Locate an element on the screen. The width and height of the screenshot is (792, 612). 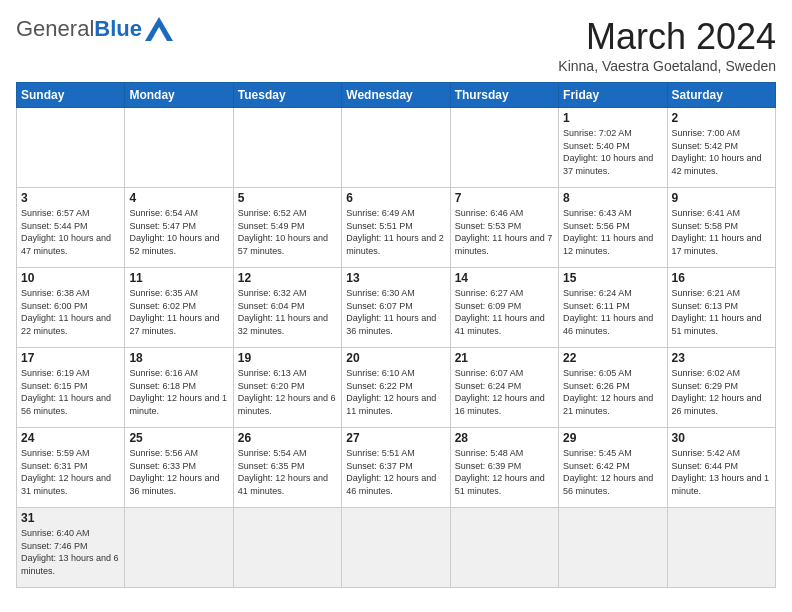
calendar-cell: 23Sunrise: 6:02 AM Sunset: 6:29 PM Dayli… is located at coordinates (721, 388).